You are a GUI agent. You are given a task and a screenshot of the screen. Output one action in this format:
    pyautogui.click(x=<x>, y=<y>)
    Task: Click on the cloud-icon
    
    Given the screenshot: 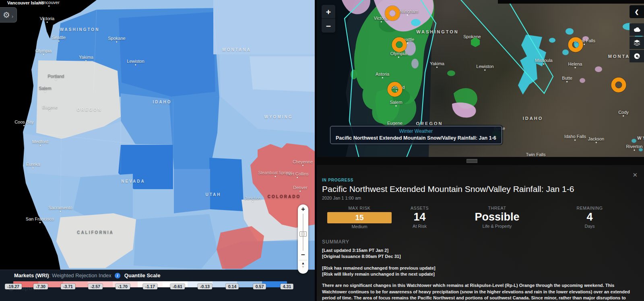 What is the action you would take?
    pyautogui.click(x=637, y=30)
    